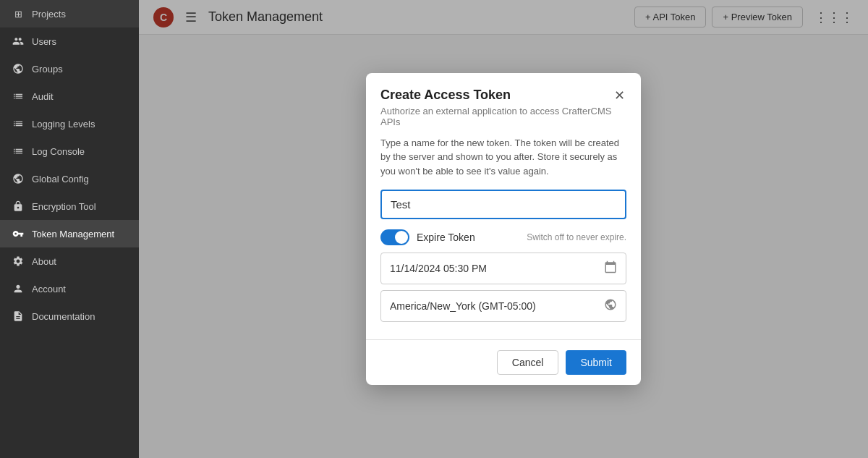 The image size is (868, 458). Describe the element at coordinates (69, 234) in the screenshot. I see `sidebar-item-token-management: Token Management` at that location.